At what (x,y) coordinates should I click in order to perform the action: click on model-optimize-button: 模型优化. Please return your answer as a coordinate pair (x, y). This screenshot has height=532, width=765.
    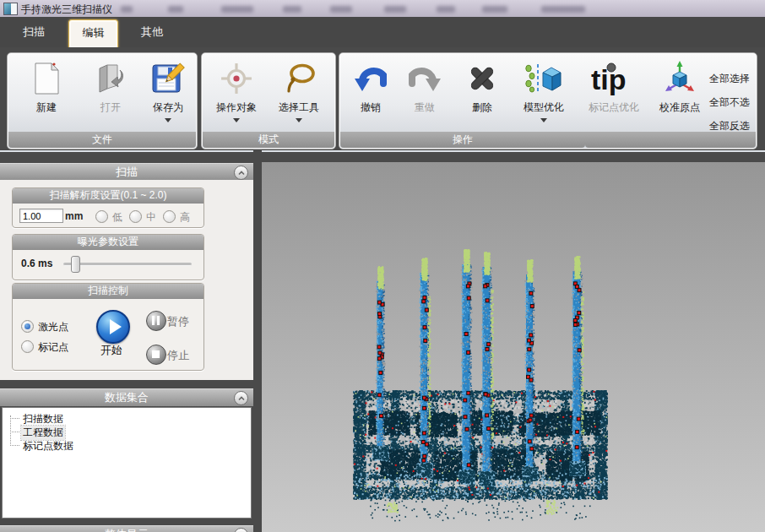
    Looking at the image, I should click on (544, 91).